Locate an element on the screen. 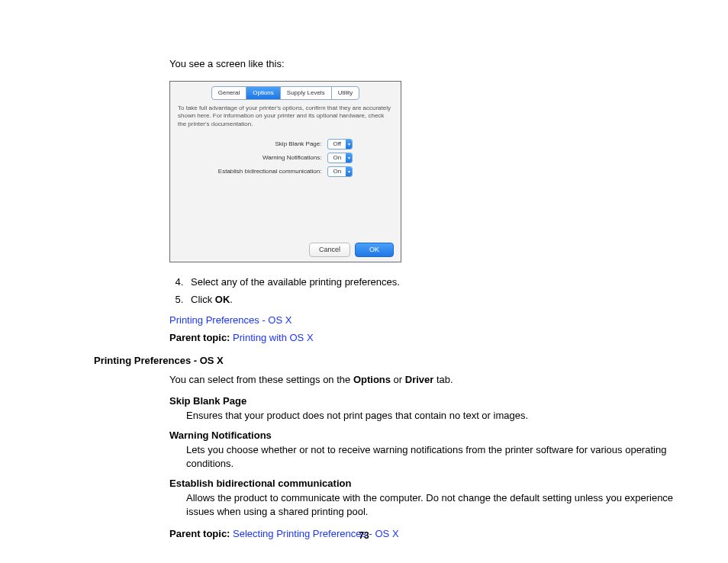 The image size is (728, 563). select-warning: On ▾ is located at coordinates (340, 158).